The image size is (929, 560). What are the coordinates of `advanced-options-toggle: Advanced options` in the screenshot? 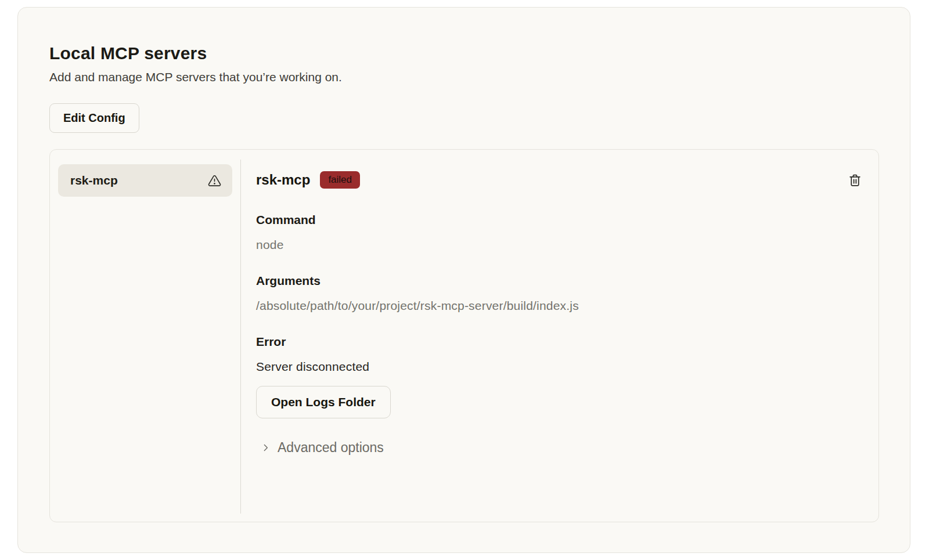 It's located at (561, 448).